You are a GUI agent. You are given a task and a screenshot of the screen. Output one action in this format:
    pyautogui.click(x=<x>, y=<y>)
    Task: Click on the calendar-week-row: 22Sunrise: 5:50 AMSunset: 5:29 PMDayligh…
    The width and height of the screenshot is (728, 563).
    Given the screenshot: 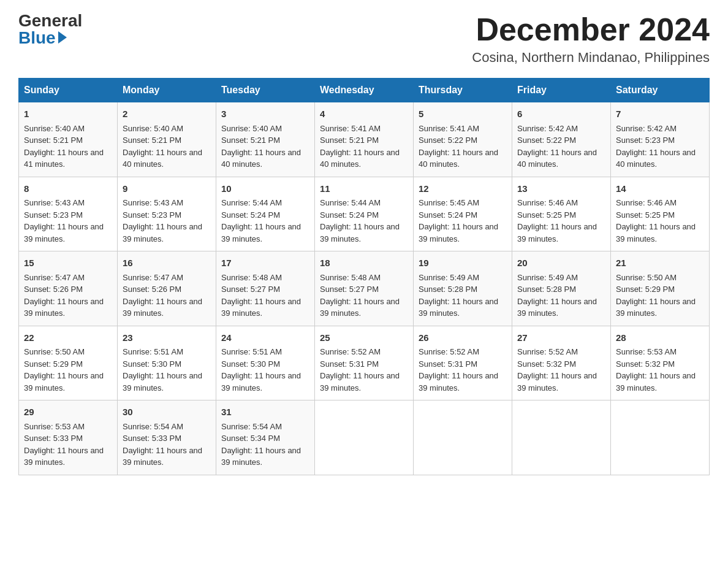 What is the action you would take?
    pyautogui.click(x=364, y=363)
    